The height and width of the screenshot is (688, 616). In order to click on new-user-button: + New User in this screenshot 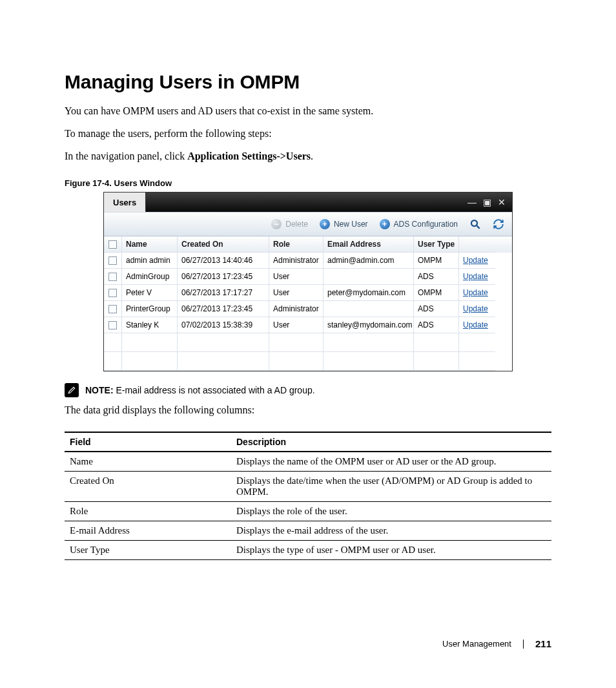, I will do `click(344, 224)`.